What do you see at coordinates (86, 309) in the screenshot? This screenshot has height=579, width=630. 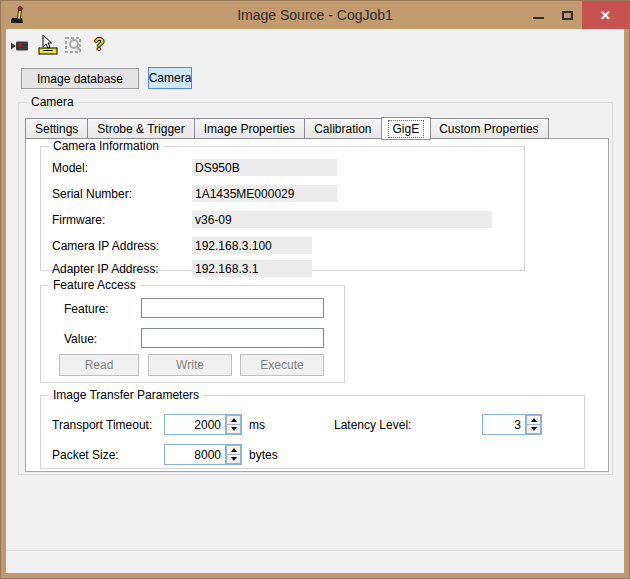 I see `feature-label: Feature:` at bounding box center [86, 309].